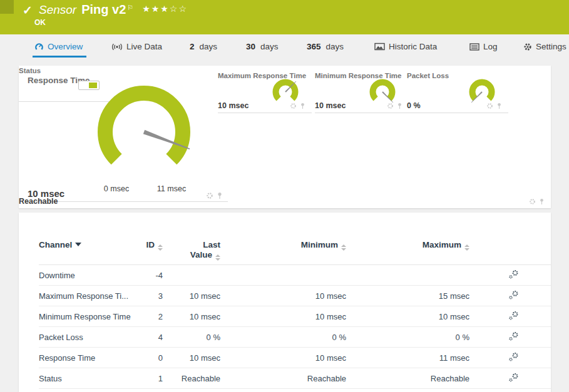 The height and width of the screenshot is (392, 569). Describe the element at coordinates (151, 358) in the screenshot. I see `cell-id: 0` at that location.